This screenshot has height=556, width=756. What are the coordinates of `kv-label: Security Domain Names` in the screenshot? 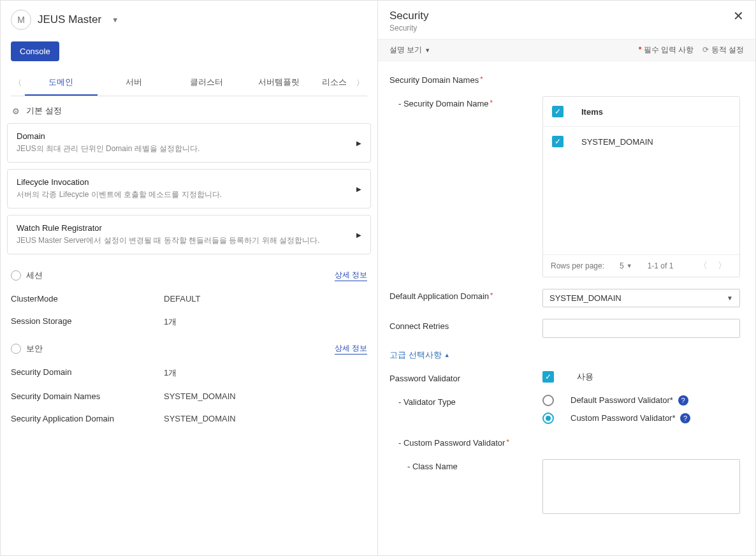 It's located at (87, 397).